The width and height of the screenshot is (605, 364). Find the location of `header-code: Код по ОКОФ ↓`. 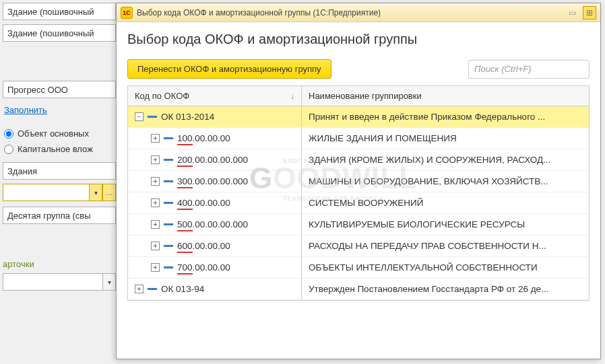

header-code: Код по ОКОФ ↓ is located at coordinates (215, 96).